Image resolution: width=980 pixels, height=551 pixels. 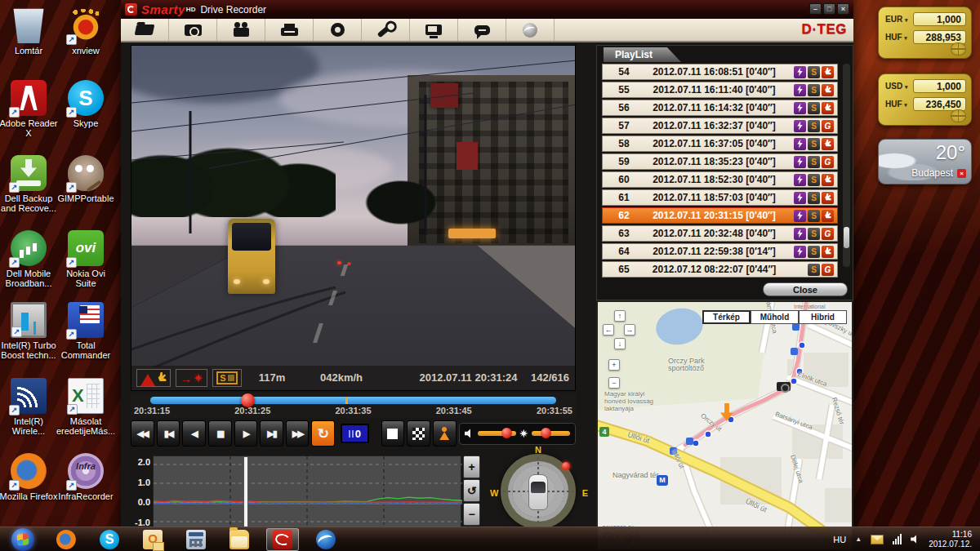 I want to click on desktop-icon-totalcmd: ↗TotalCommander, so click(x=86, y=331).